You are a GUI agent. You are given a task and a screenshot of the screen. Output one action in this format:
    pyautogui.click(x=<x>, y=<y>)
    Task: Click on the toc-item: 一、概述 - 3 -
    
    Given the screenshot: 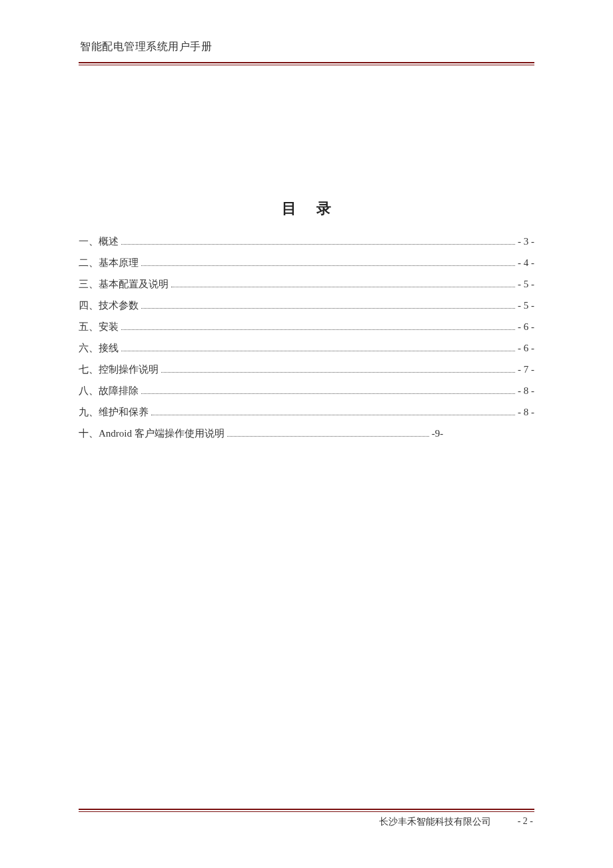 What is the action you would take?
    pyautogui.click(x=306, y=241)
    